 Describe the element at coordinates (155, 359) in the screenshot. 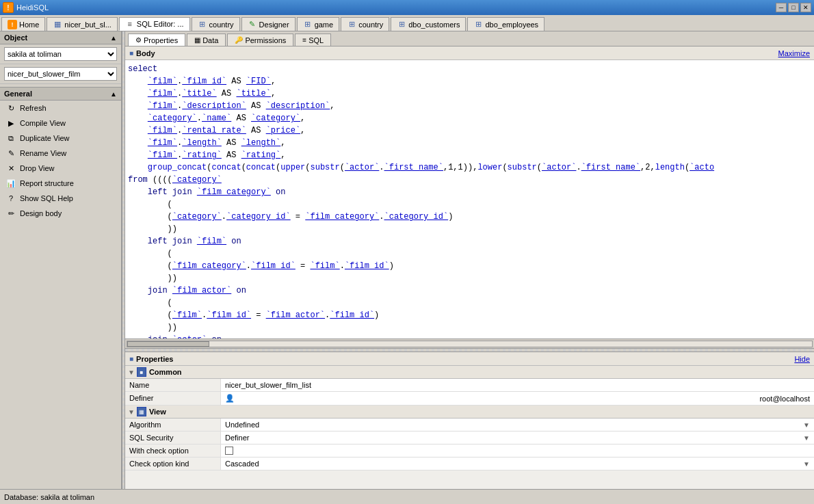

I see `properties-title-text: Properties` at that location.